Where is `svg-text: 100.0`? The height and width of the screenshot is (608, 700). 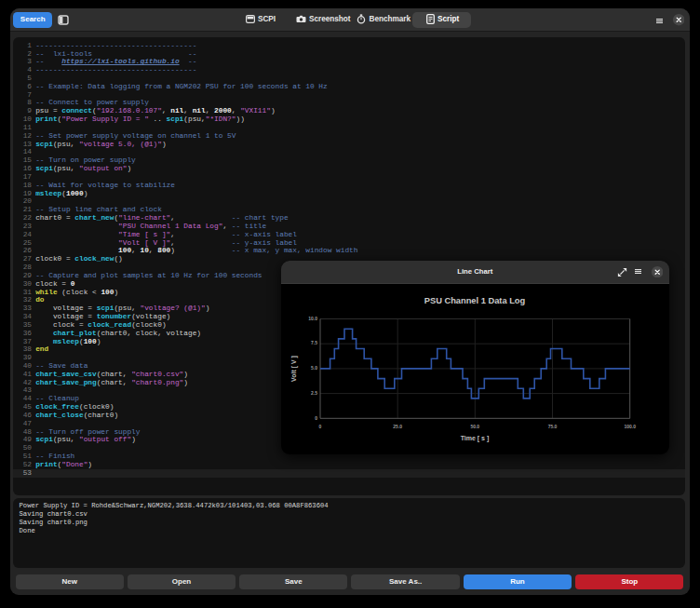 svg-text: 100.0 is located at coordinates (629, 426).